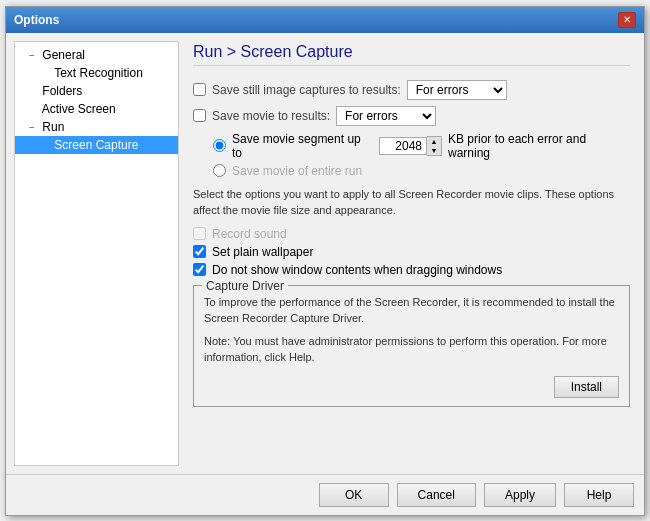 The height and width of the screenshot is (521, 650). What do you see at coordinates (627, 20) in the screenshot?
I see `close-button: ✕` at bounding box center [627, 20].